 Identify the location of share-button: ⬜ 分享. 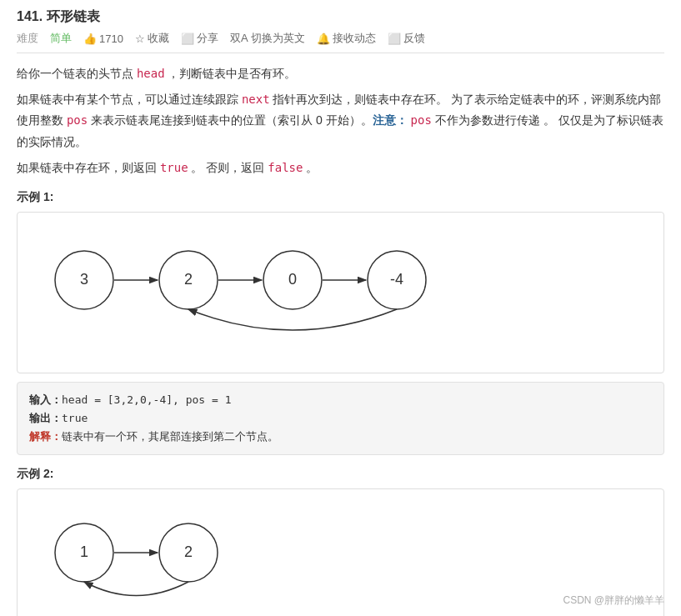
(200, 38).